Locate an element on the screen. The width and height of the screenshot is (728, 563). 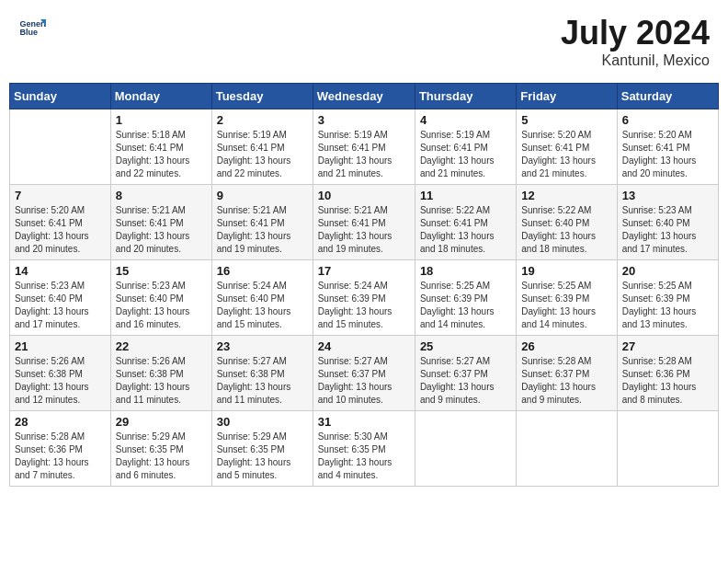
calendar-cell: 10Sunrise: 5:21 AM Sunset: 6:41 PM Dayli… is located at coordinates (364, 223).